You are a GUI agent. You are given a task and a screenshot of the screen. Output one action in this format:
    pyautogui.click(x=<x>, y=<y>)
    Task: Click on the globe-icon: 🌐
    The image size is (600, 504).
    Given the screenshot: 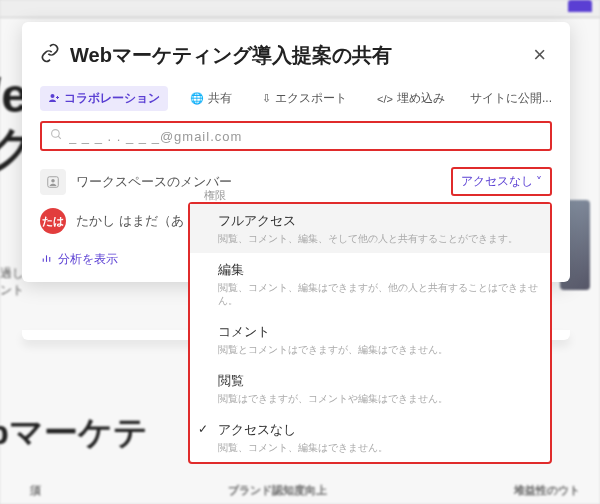 What is the action you would take?
    pyautogui.click(x=197, y=98)
    